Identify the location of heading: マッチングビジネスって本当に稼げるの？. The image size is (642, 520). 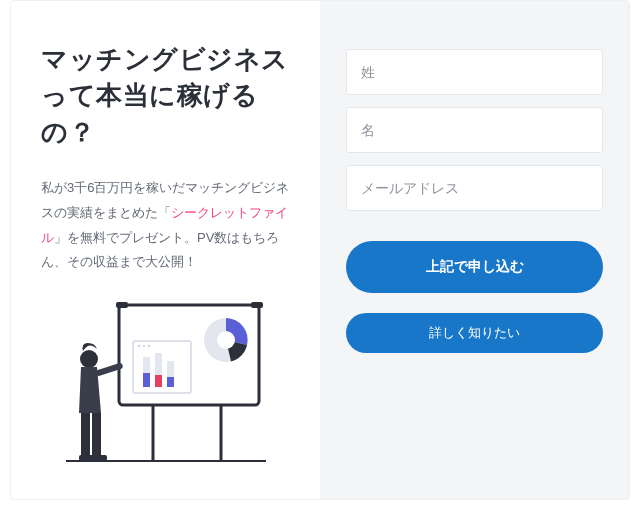
(166, 96).